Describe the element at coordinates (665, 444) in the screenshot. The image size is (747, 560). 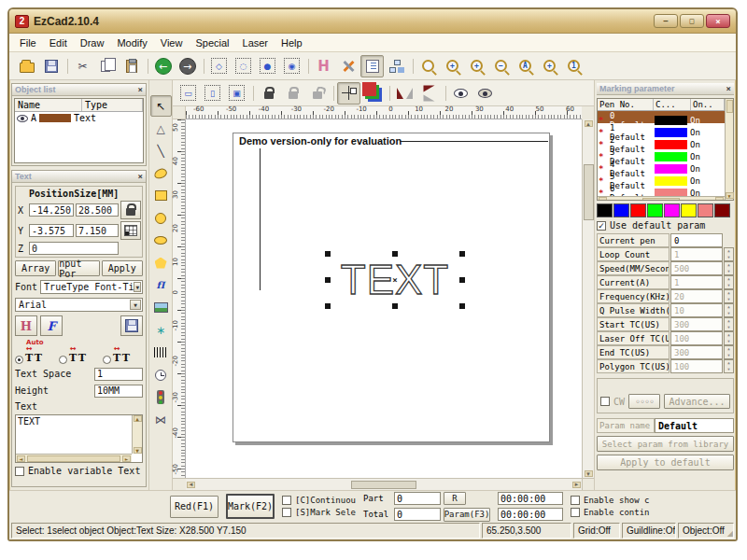
I see `select-param-library-button: Select param from library` at that location.